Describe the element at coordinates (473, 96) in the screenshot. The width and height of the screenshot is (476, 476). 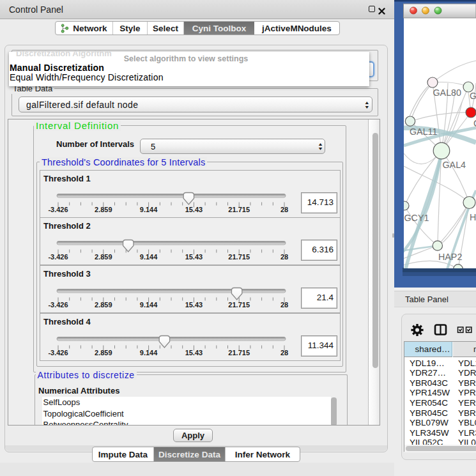
I see `svg-text: GAL` at that location.